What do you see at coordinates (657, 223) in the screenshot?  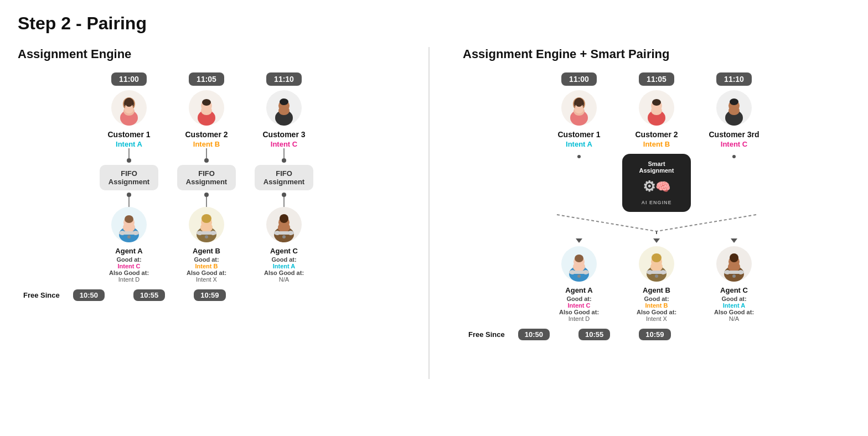 I see `connector-svg` at bounding box center [657, 223].